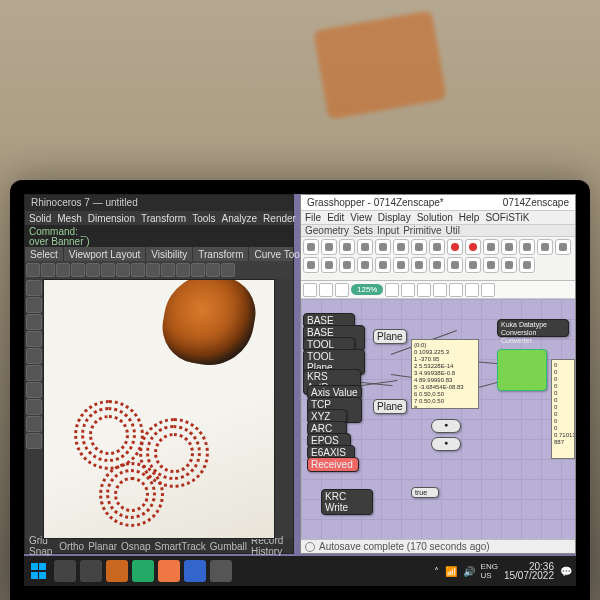  I want to click on menu-mesh: Mesh, so click(69, 218).